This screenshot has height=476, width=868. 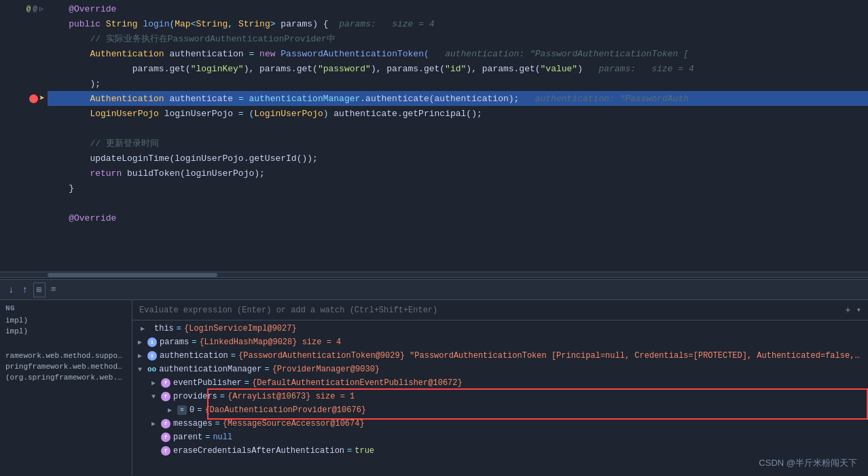 What do you see at coordinates (156, 24) in the screenshot?
I see `code-fn-login: login` at bounding box center [156, 24].